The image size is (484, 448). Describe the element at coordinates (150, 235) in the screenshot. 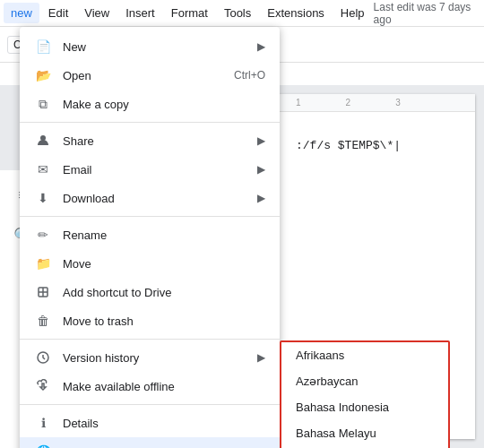

I see `menu-rename: ✏ Rename` at that location.